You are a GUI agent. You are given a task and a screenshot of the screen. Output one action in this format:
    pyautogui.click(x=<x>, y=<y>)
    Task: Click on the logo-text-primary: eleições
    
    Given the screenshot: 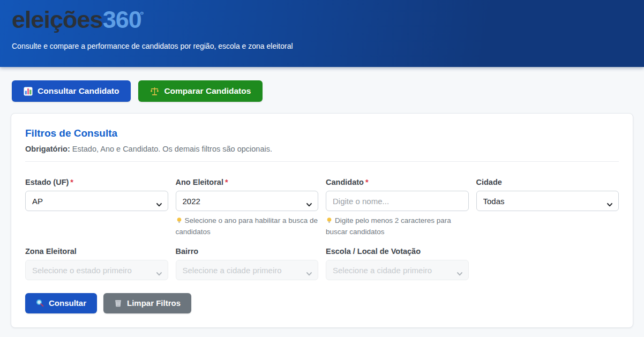 What is the action you would take?
    pyautogui.click(x=57, y=19)
    